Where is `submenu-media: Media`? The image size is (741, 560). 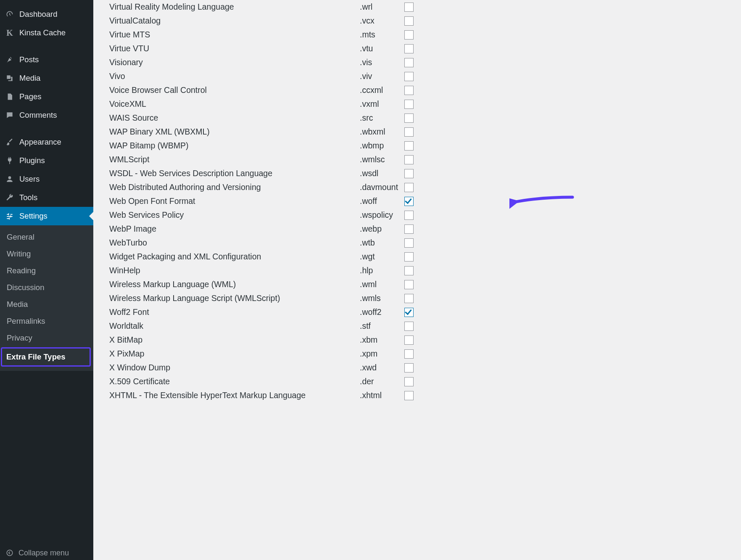 submenu-media: Media is located at coordinates (47, 304).